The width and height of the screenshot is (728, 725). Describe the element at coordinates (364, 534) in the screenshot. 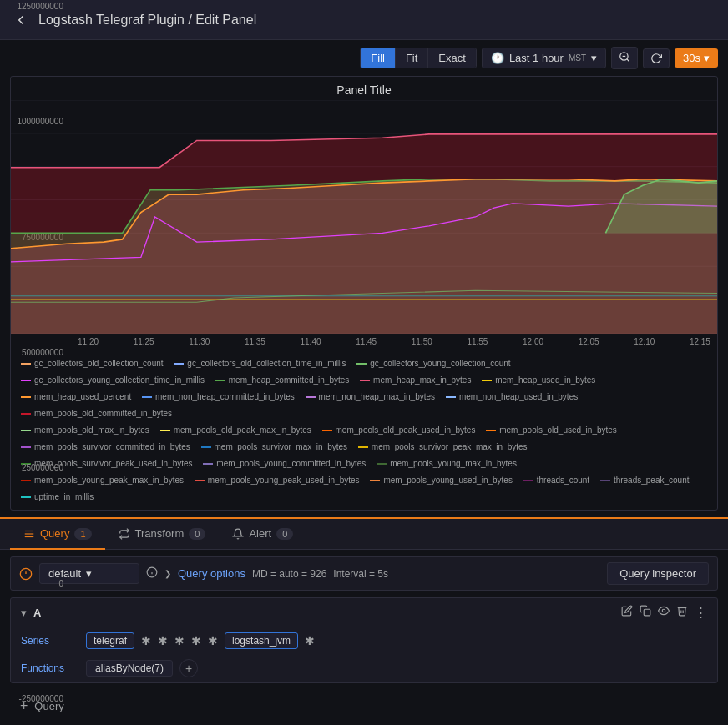

I see `tabs-bar: Query 1 Transform 0 Alert 0` at that location.